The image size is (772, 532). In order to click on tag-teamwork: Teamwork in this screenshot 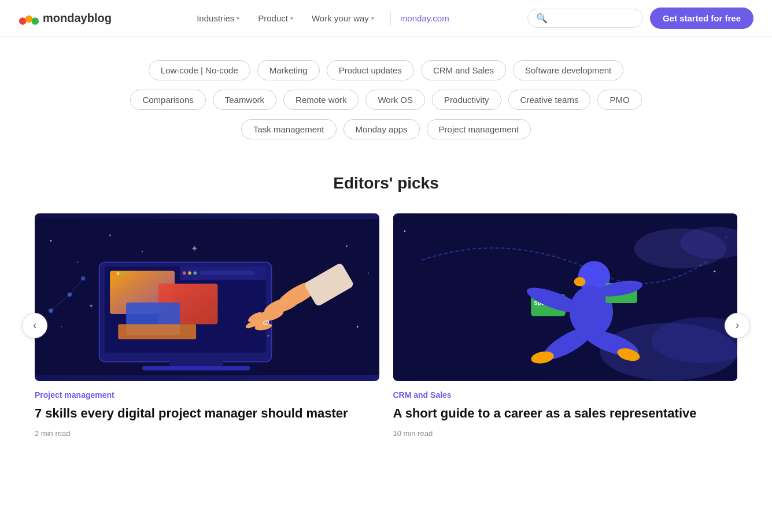, I will do `click(245, 99)`.